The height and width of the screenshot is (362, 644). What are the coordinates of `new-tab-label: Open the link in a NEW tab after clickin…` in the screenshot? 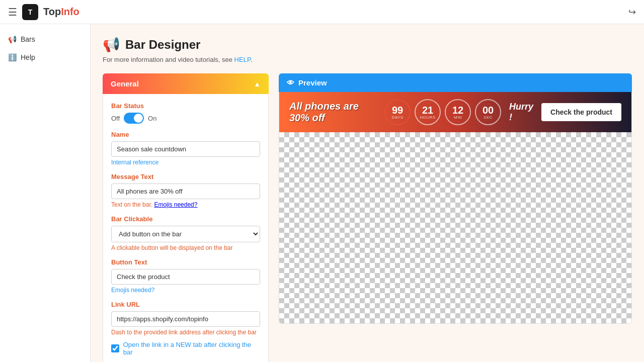 It's located at (192, 348).